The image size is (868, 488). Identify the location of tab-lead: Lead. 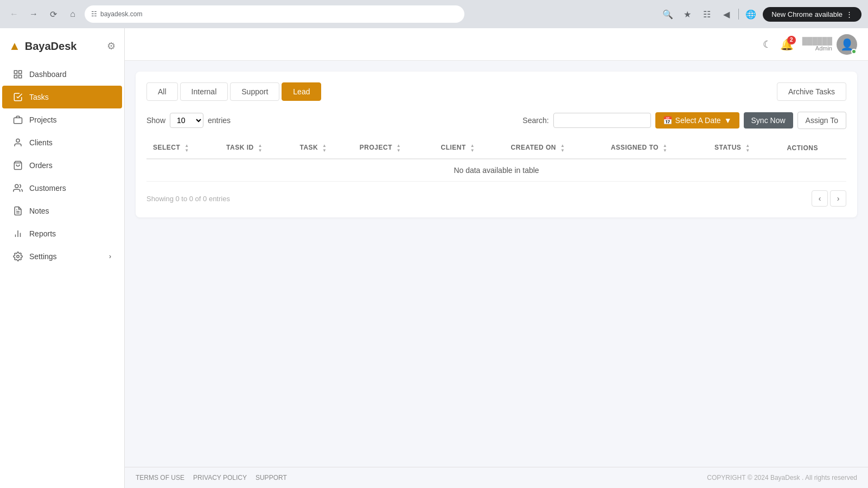
(302, 92).